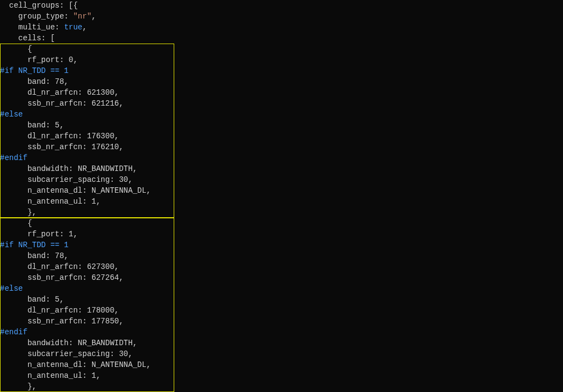 The height and width of the screenshot is (392, 563). Describe the element at coordinates (282, 321) in the screenshot. I see `code-line: ssb_nr_arfcn: 177850,` at that location.